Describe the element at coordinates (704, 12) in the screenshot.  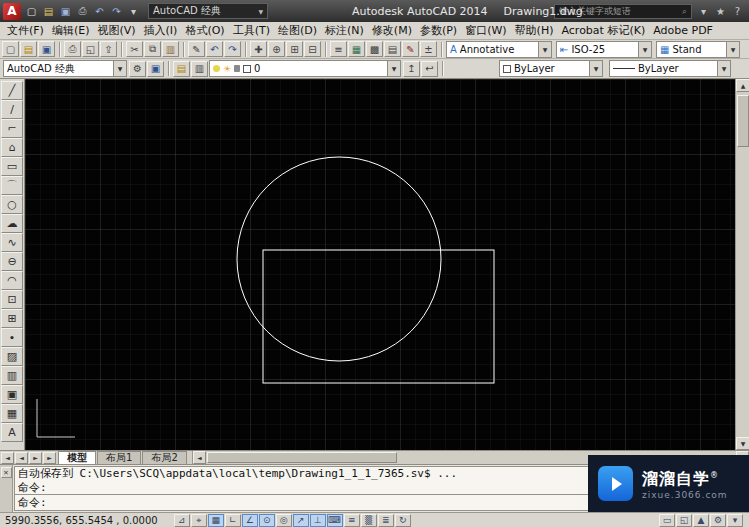
I see `sign-in-icon: ▾` at that location.